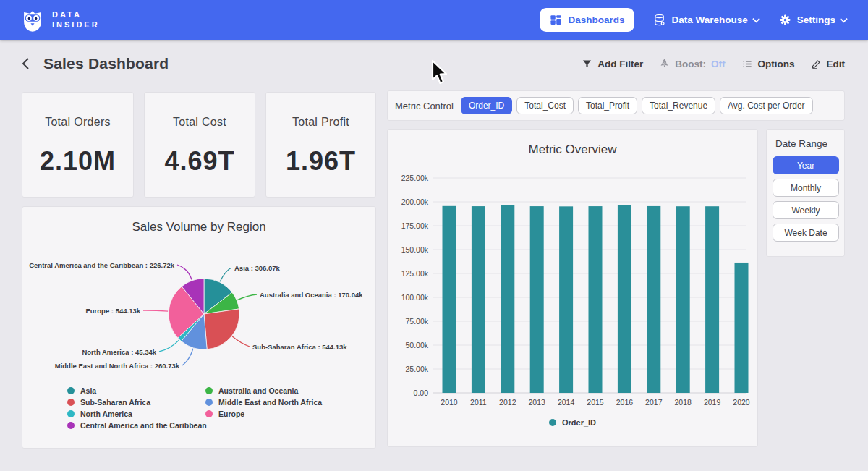 The height and width of the screenshot is (471, 868). Describe the element at coordinates (137, 425) in the screenshot. I see `pie-legend-item: Central America and the Caribbean` at that location.